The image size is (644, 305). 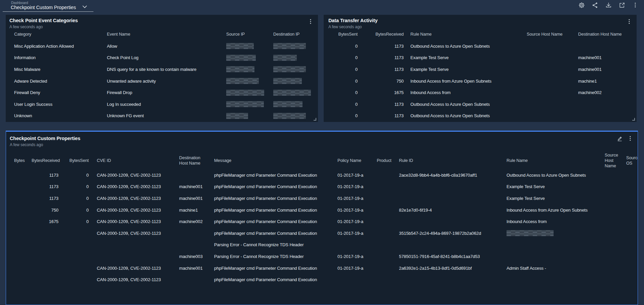 I want to click on column-header: CVE ID, so click(x=135, y=161).